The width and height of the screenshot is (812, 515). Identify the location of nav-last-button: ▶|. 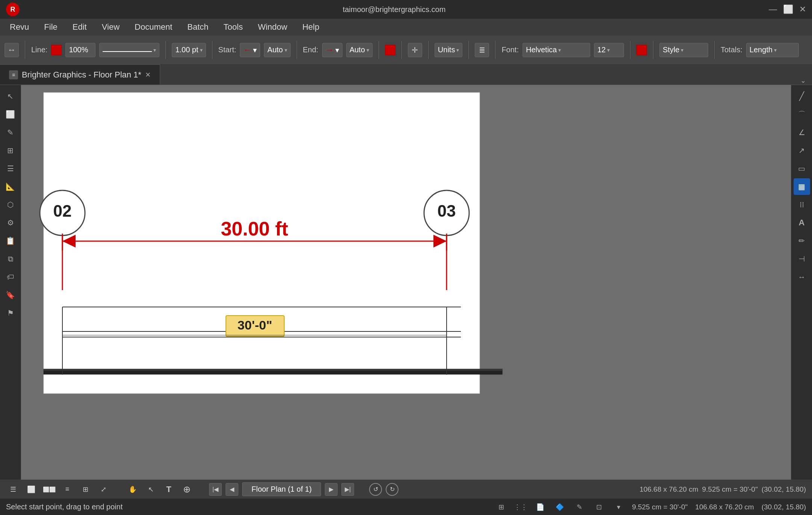
(348, 489).